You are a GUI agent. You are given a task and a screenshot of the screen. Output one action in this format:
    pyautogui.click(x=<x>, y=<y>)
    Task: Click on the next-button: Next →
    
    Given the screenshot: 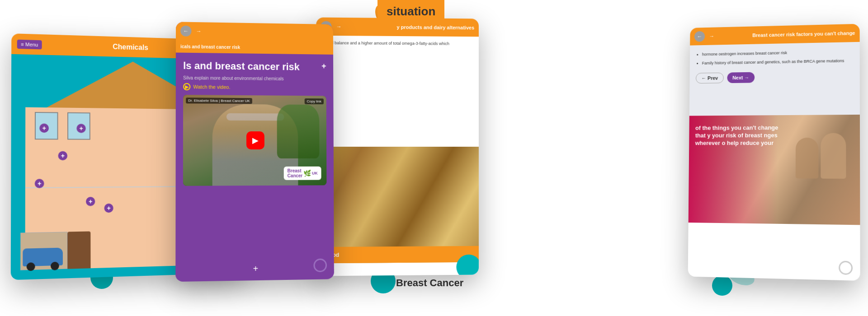 What is the action you would take?
    pyautogui.click(x=741, y=77)
    